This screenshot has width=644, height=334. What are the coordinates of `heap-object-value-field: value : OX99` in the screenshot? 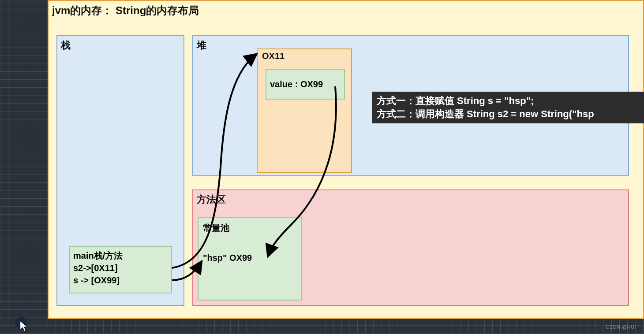 It's located at (305, 84).